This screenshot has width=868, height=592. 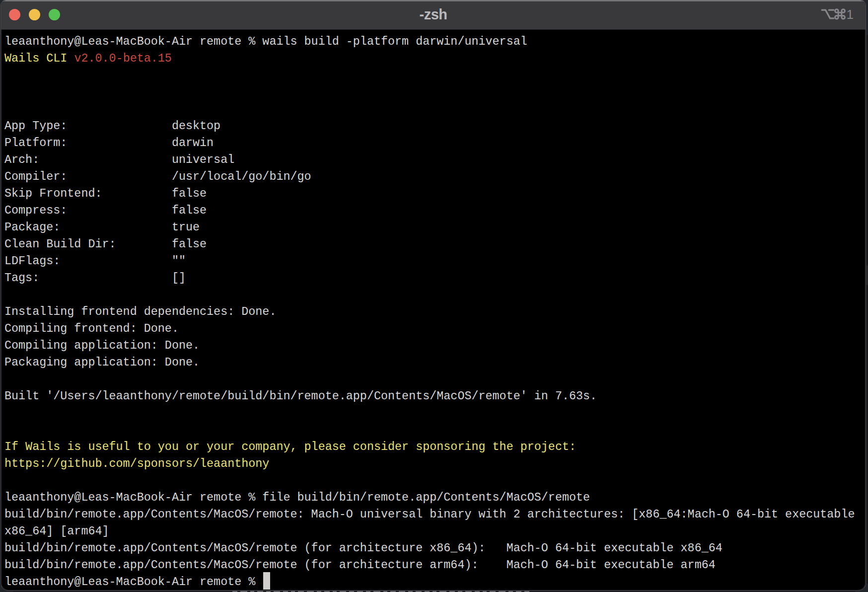 What do you see at coordinates (850, 15) in the screenshot?
I see `svg-text: 1` at bounding box center [850, 15].